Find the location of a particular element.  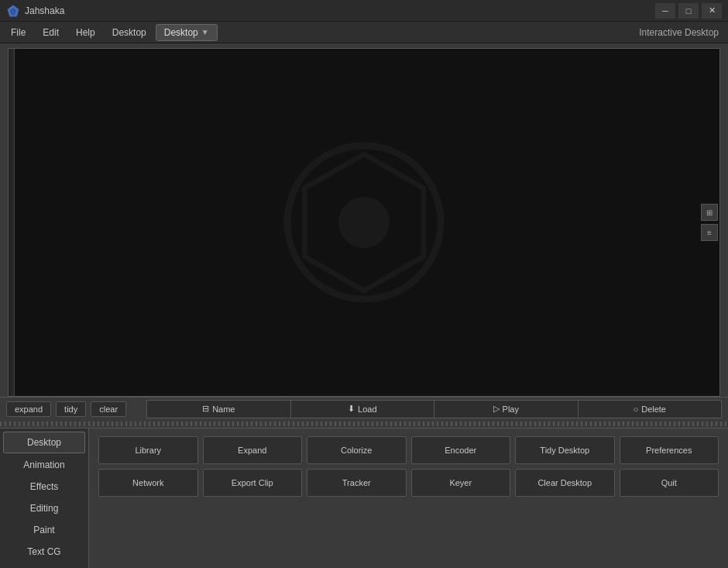

canvas-watermark is located at coordinates (364, 222).